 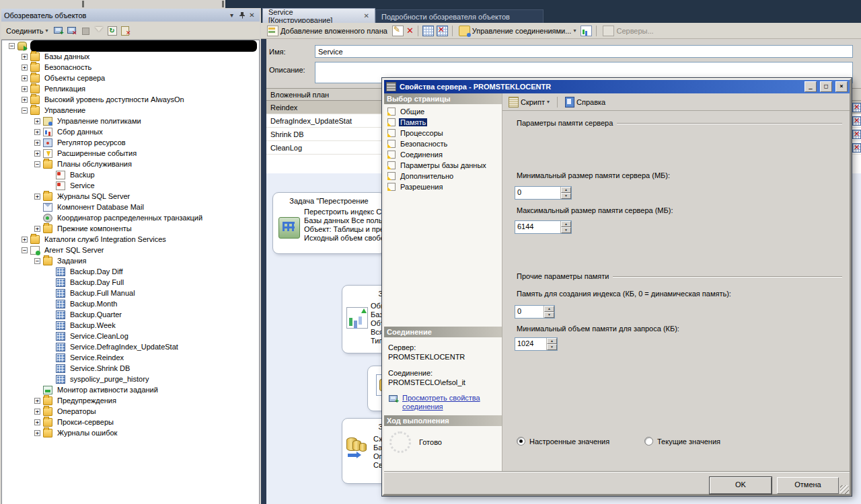 What do you see at coordinates (443, 176) in the screenshot?
I see `dialog-page-item: Дополнительно` at bounding box center [443, 176].